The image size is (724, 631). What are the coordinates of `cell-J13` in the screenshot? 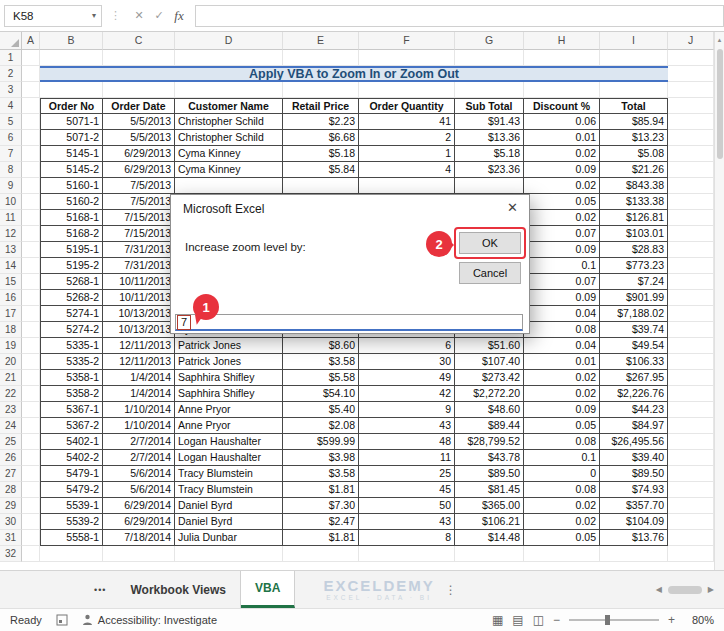 It's located at (691, 250).